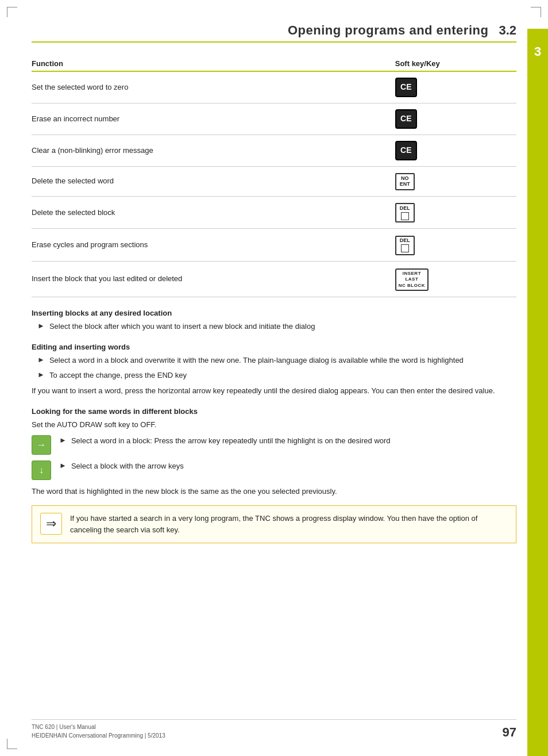 The image size is (548, 756). Describe the element at coordinates (274, 151) in the screenshot. I see `table-row: Clear a (non-blinking) error messageCE` at that location.